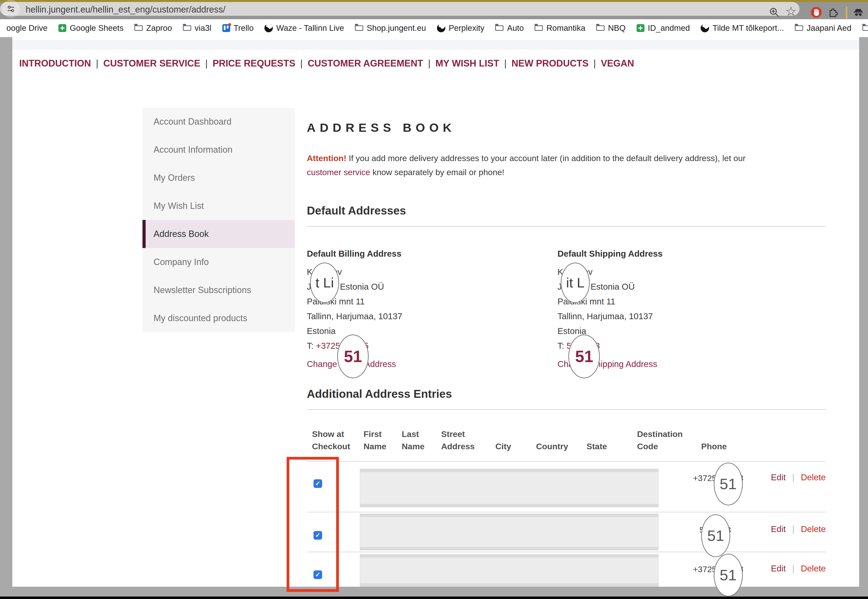 The image size is (868, 599). Describe the element at coordinates (461, 28) in the screenshot. I see `bookmark-item: Perplexity` at that location.